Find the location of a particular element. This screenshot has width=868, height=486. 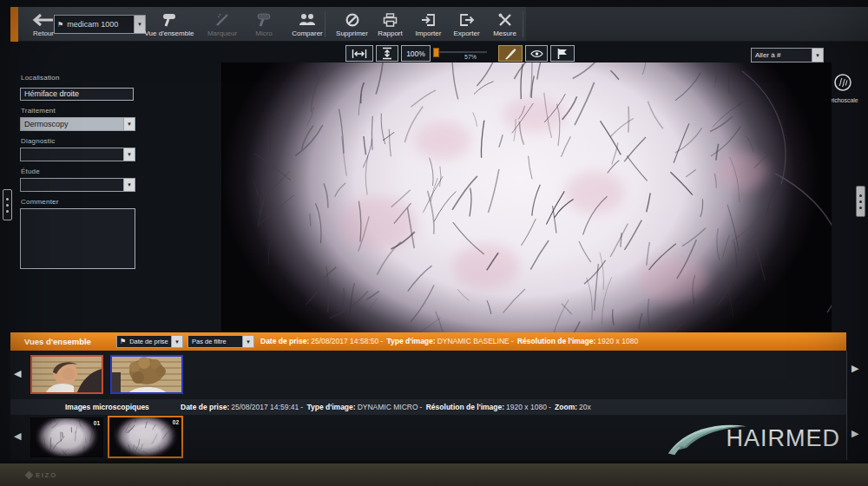

sort-dropdown: ⚑ Date de prise ▼ is located at coordinates (149, 342).